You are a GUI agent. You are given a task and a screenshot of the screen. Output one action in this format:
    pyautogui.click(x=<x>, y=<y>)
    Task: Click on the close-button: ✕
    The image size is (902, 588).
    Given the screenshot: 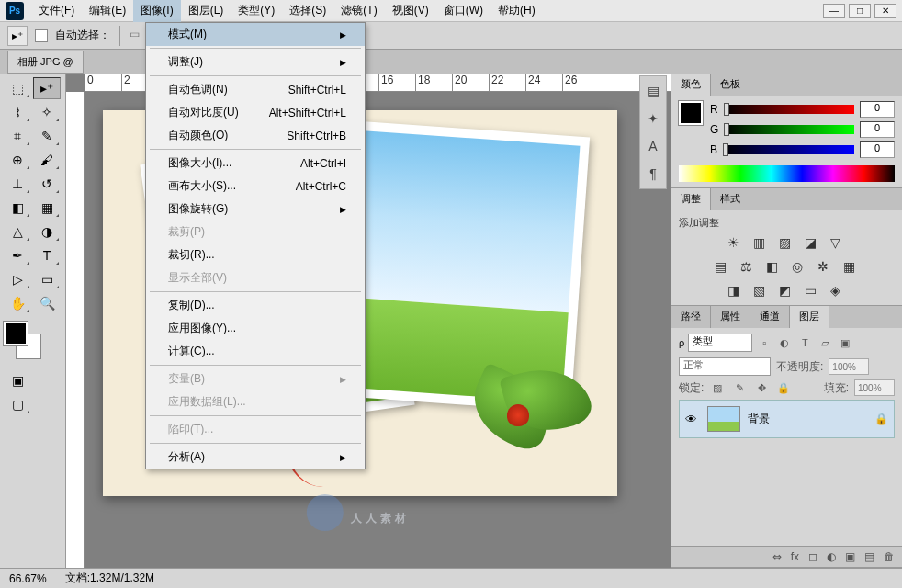 What is the action you would take?
    pyautogui.click(x=885, y=11)
    